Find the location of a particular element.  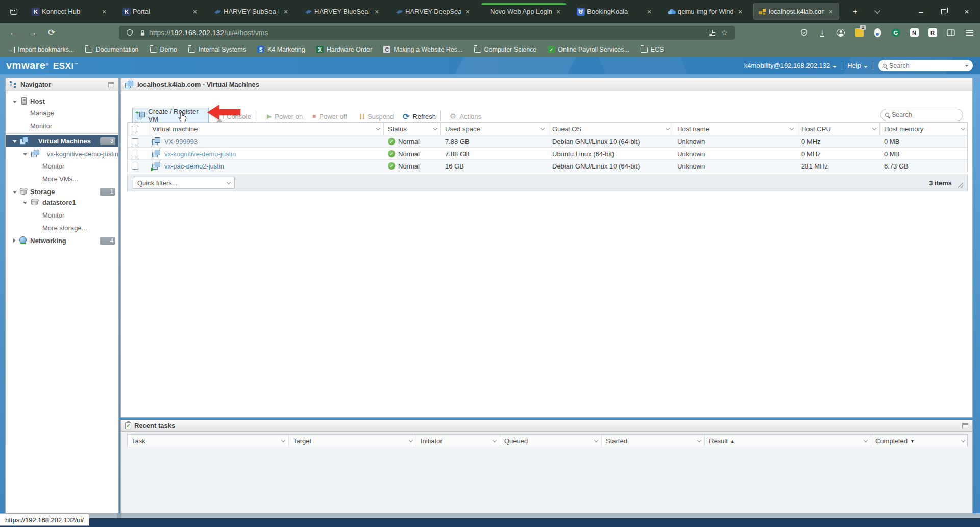

column-header: Host CPU is located at coordinates (839, 129).